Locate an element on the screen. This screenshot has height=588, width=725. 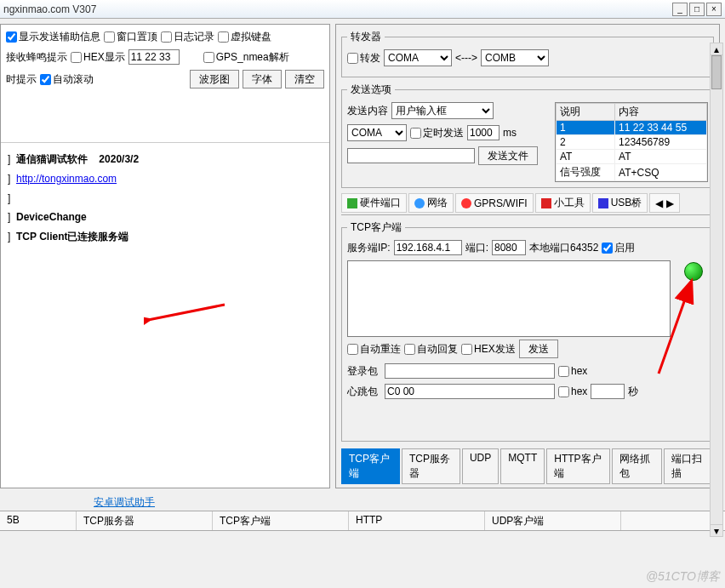
forward-group: 转发器 转发 COMA <---> COMB is located at coordinates (528, 54).